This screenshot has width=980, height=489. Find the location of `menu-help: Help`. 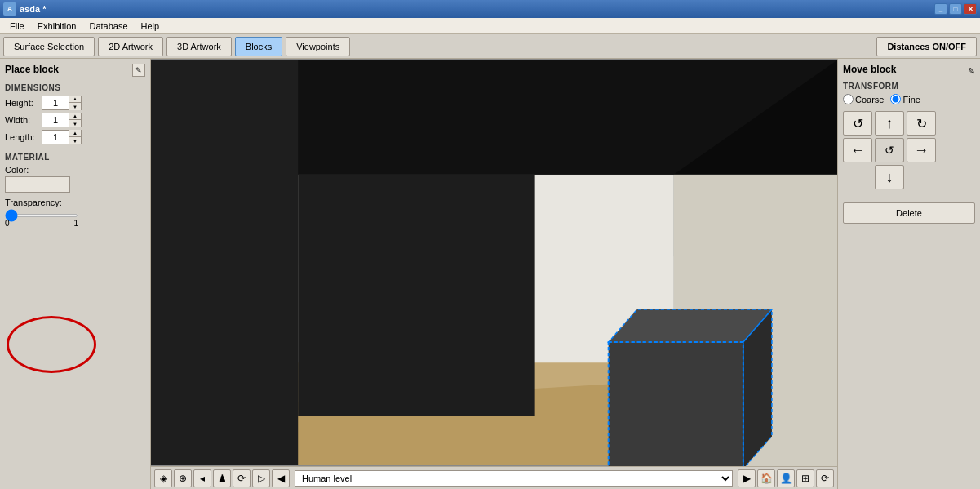

menu-help: Help is located at coordinates (150, 26).